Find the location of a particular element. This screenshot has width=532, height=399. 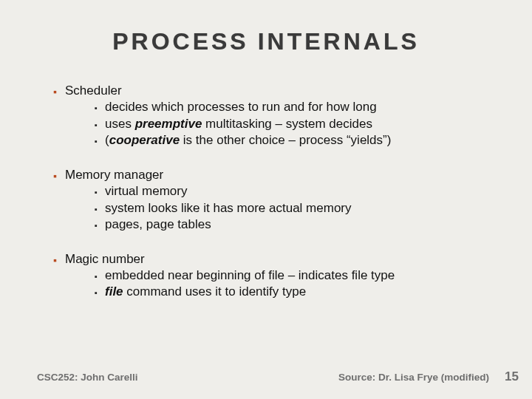

list-item-row: ▪decides which processes to run and for … is located at coordinates (291, 107).